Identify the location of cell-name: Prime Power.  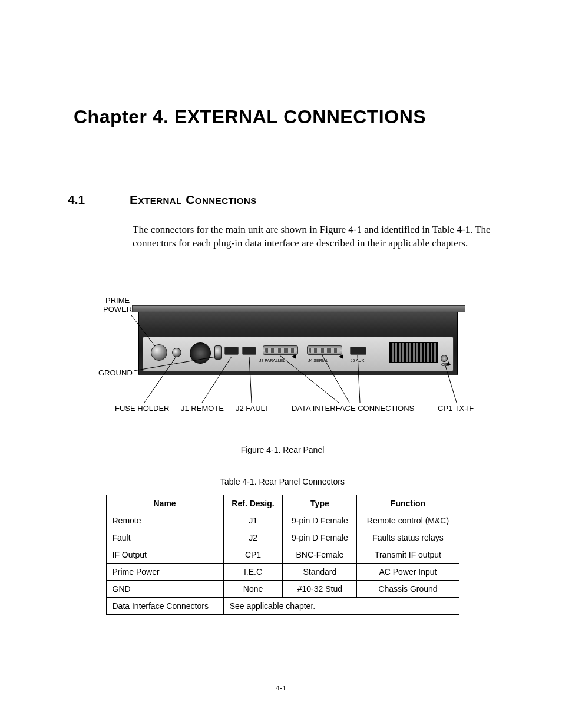
(165, 572).